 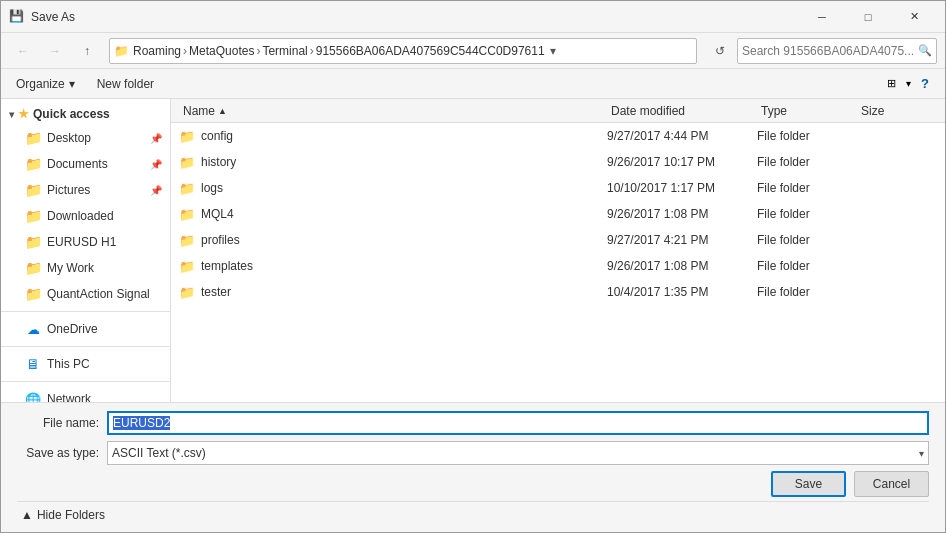 What do you see at coordinates (69, 397) in the screenshot?
I see `sidebar-item-network-label: Network` at bounding box center [69, 397].